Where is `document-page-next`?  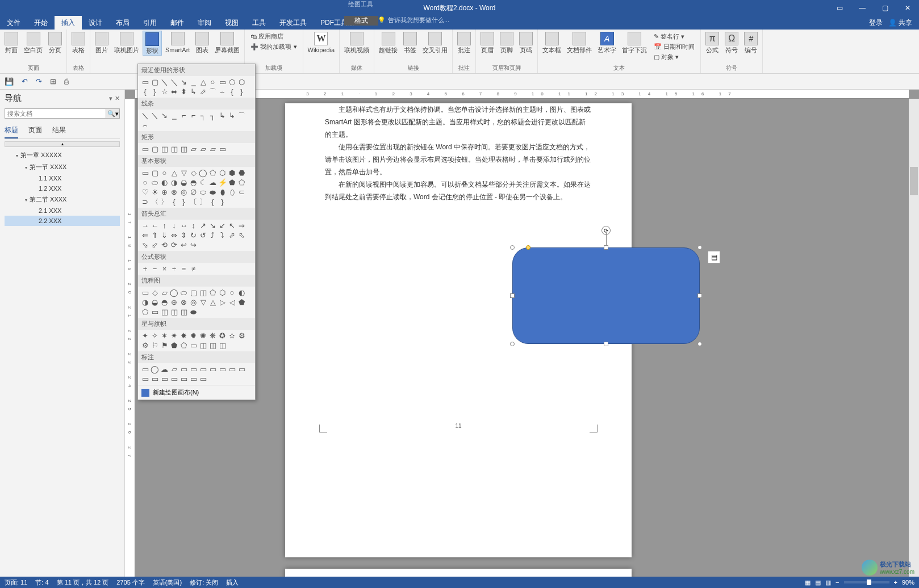 document-page-next is located at coordinates (458, 573).